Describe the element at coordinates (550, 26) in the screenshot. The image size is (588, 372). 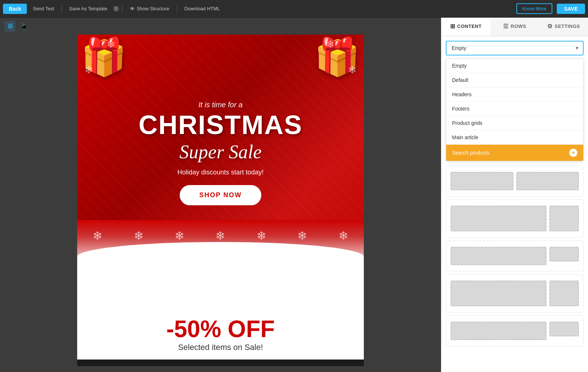
I see `settings-tab-icon: ⚙` at that location.